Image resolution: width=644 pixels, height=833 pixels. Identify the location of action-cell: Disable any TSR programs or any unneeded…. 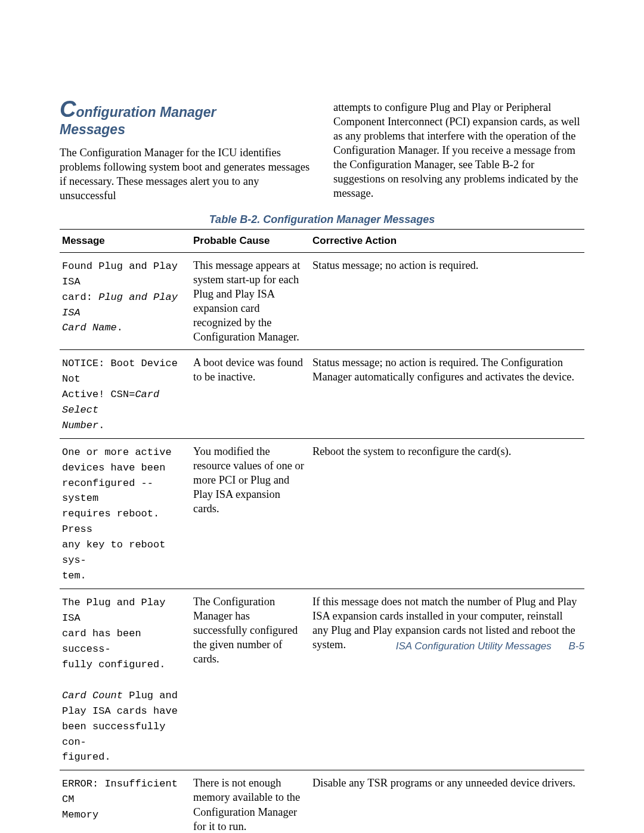
(447, 801).